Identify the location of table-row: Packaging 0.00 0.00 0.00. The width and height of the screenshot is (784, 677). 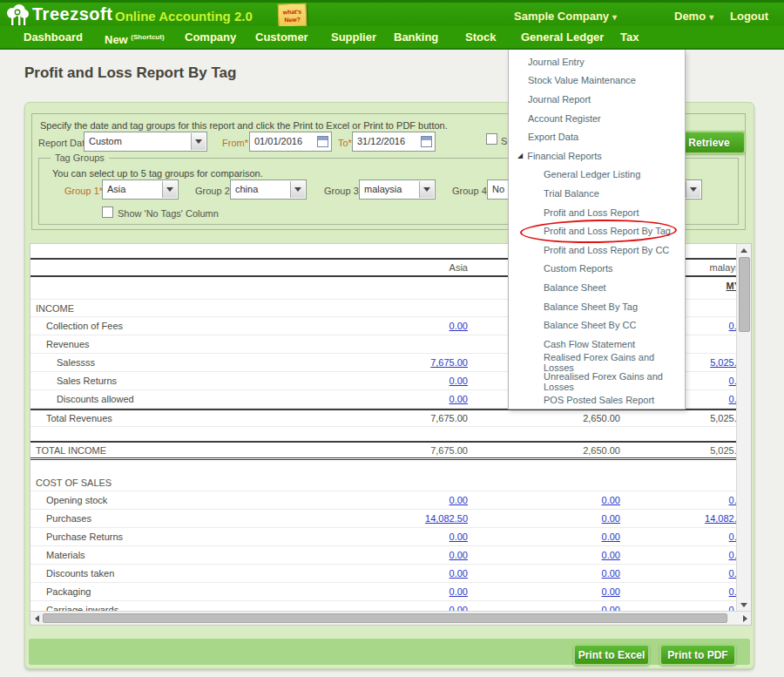
(383, 592).